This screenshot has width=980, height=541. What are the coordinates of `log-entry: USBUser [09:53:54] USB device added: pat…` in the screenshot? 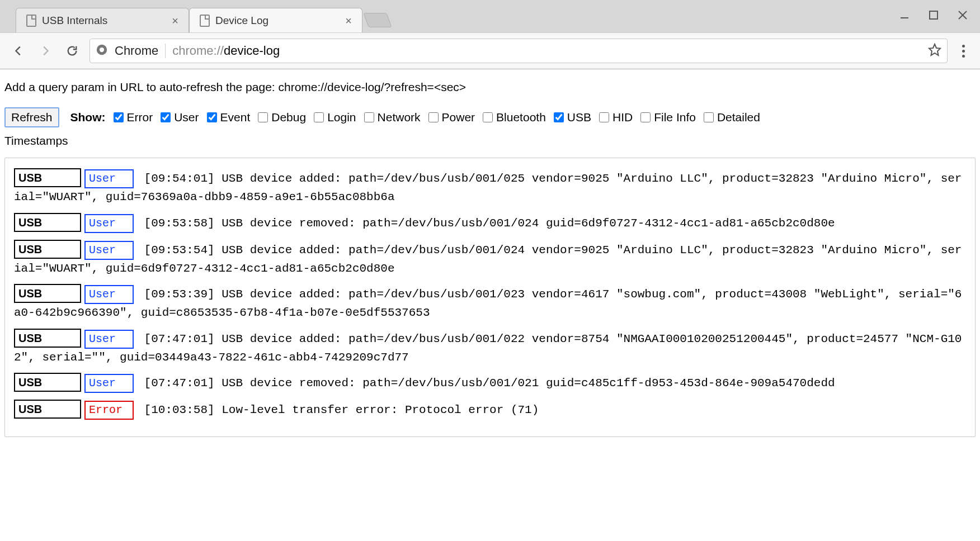 It's located at (490, 259).